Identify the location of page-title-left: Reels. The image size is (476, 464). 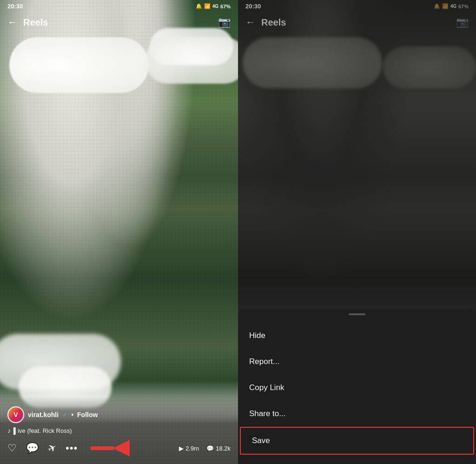
(35, 22).